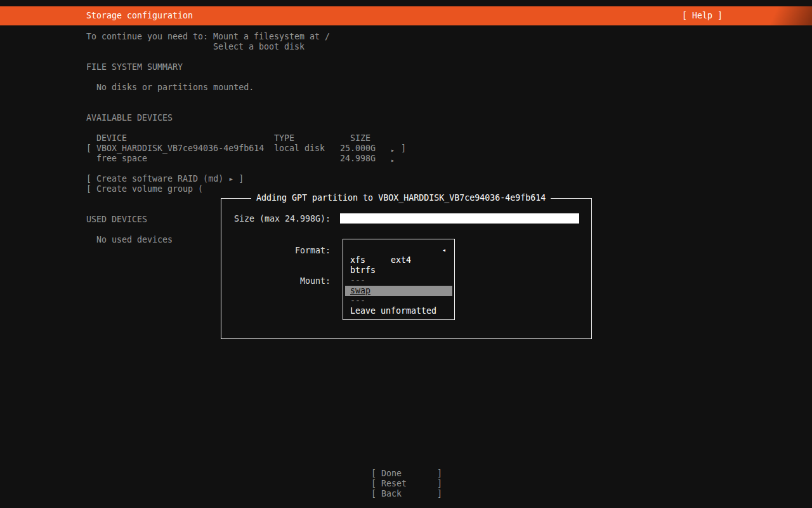  What do you see at coordinates (117, 220) in the screenshot?
I see `used-devices-heading: USED DEVICES` at bounding box center [117, 220].